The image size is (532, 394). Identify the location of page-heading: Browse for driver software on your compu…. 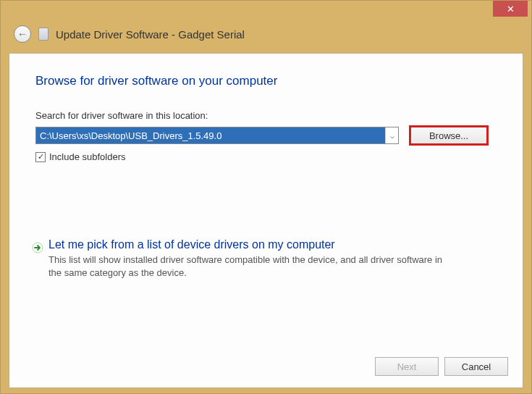
(266, 81).